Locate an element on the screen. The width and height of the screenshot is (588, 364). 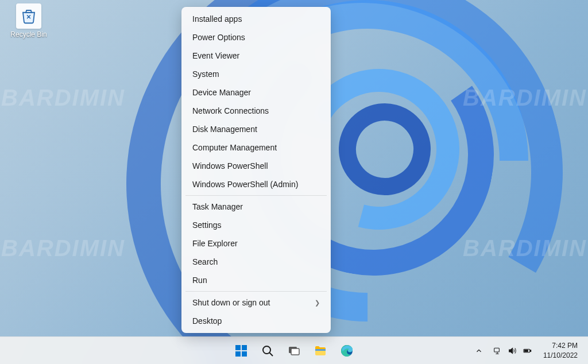
menu-task-manager: Task Manager is located at coordinates (256, 207).